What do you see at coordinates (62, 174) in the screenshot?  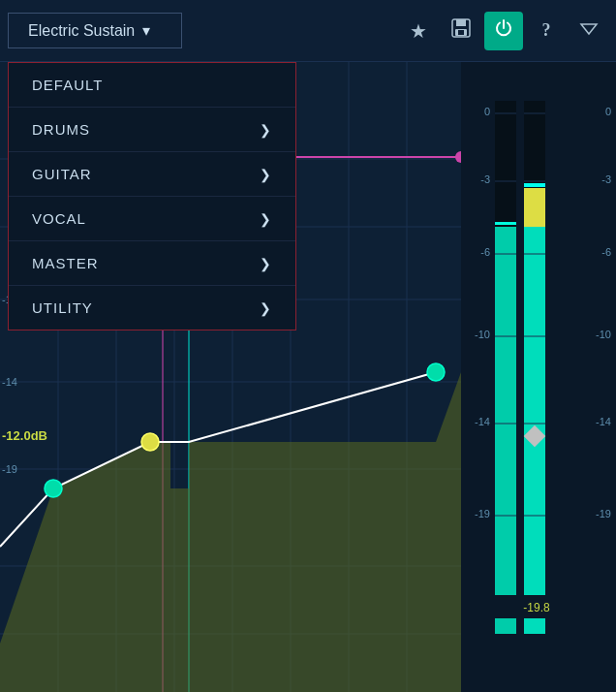 I see `dropdown-guitar-label: GUITAR` at bounding box center [62, 174].